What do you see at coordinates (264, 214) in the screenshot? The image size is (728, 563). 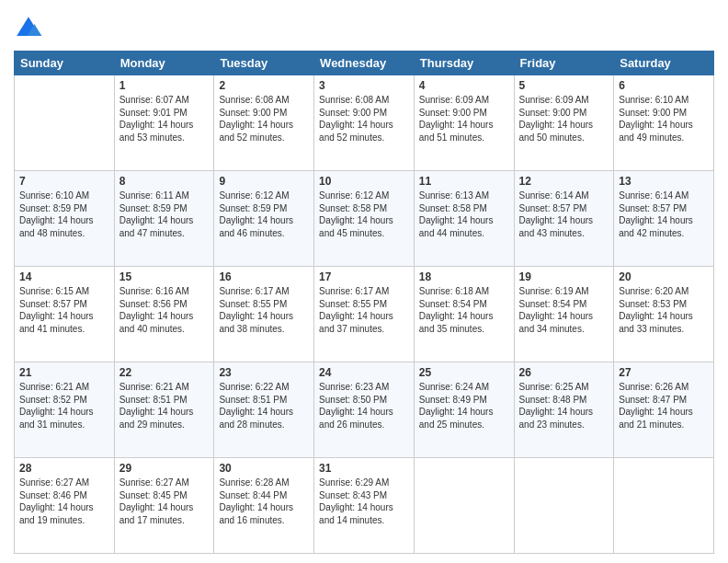 I see `cell-info: Sunrise: 6:12 AMSunset: 8:59 PMDaylight:…` at bounding box center [264, 214].